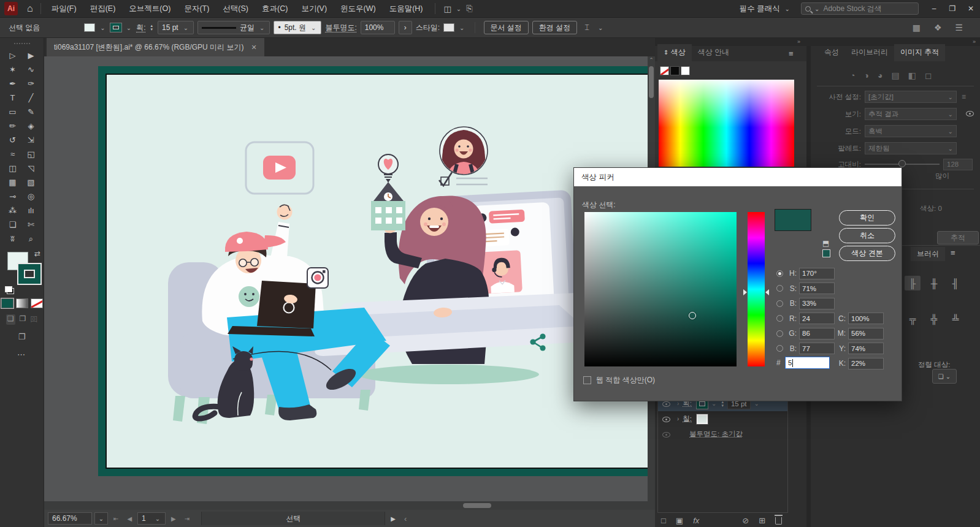  What do you see at coordinates (780, 319) in the screenshot?
I see `radio-R` at bounding box center [780, 319].